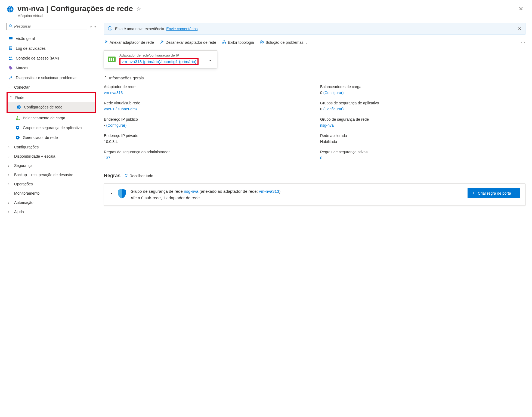 The width and height of the screenshot is (532, 417). I want to click on collapse-icon, so click(126, 176).